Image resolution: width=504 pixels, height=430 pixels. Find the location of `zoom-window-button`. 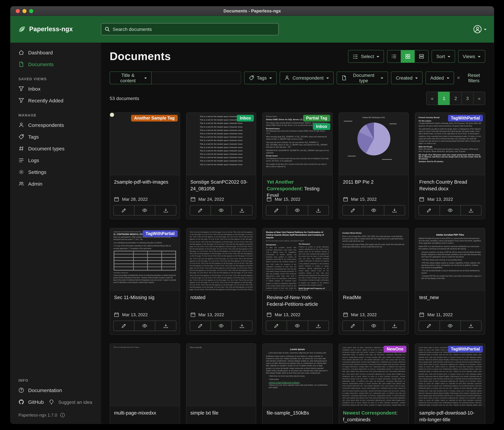

zoom-window-button is located at coordinates (31, 11).